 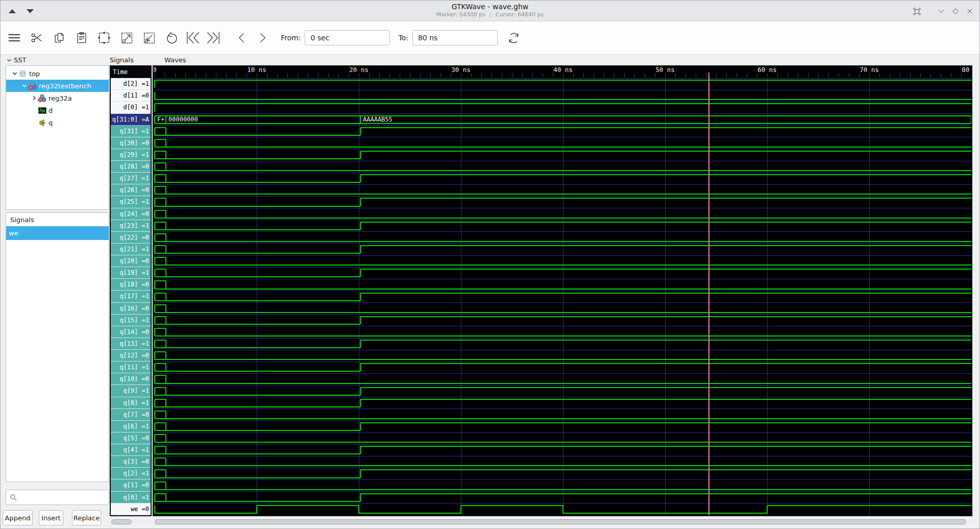 What do you see at coordinates (172, 38) in the screenshot?
I see `undo-button` at bounding box center [172, 38].